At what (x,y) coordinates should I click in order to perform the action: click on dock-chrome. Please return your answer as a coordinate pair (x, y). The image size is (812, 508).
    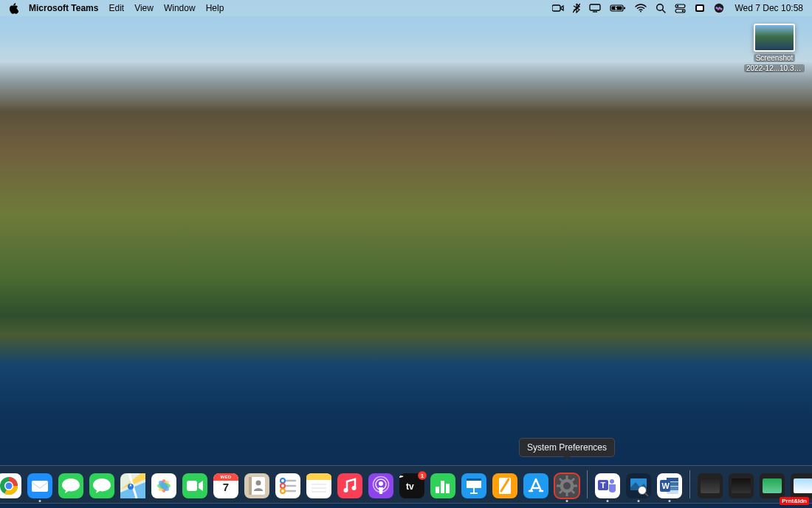
    Looking at the image, I should click on (10, 486).